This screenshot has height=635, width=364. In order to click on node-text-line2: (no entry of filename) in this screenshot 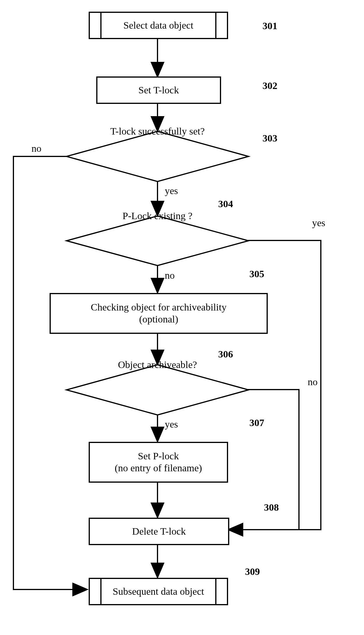, I will do `click(158, 468)`.